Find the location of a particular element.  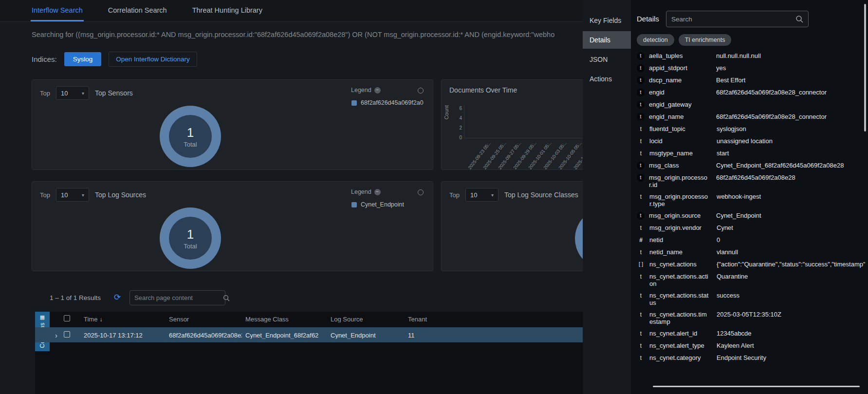

nav-tab: Correlation Search is located at coordinates (137, 11).